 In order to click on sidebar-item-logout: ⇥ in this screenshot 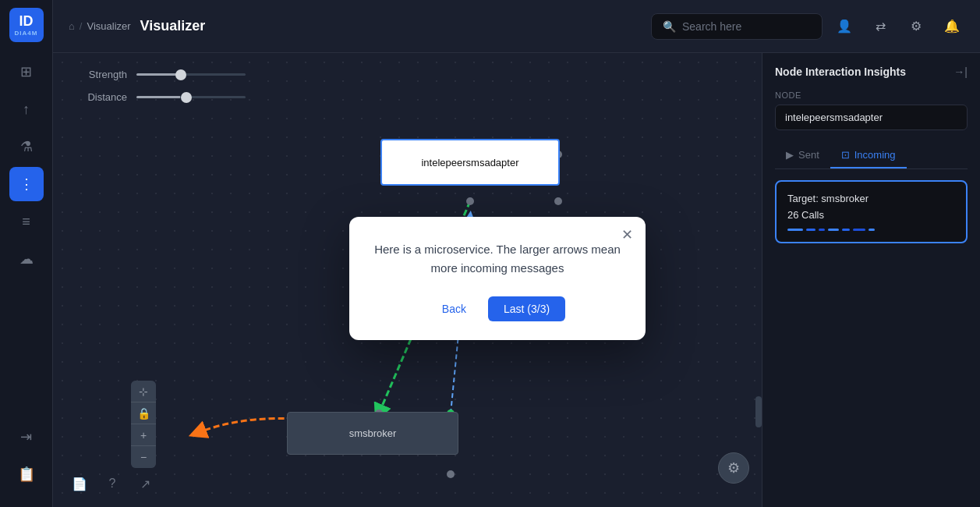, I will do `click(27, 437)`.